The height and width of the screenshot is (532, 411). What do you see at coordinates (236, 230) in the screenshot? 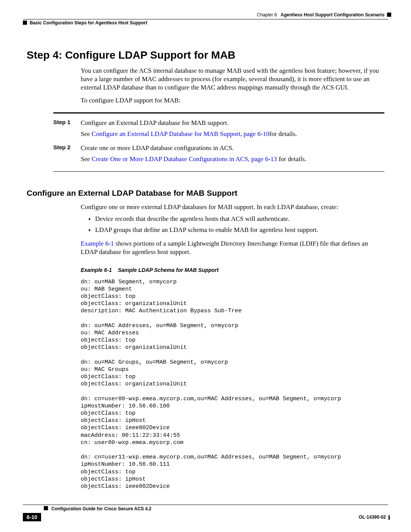
I see `list-item: LDAP groups that define an LDAP schema t…` at bounding box center [236, 230].